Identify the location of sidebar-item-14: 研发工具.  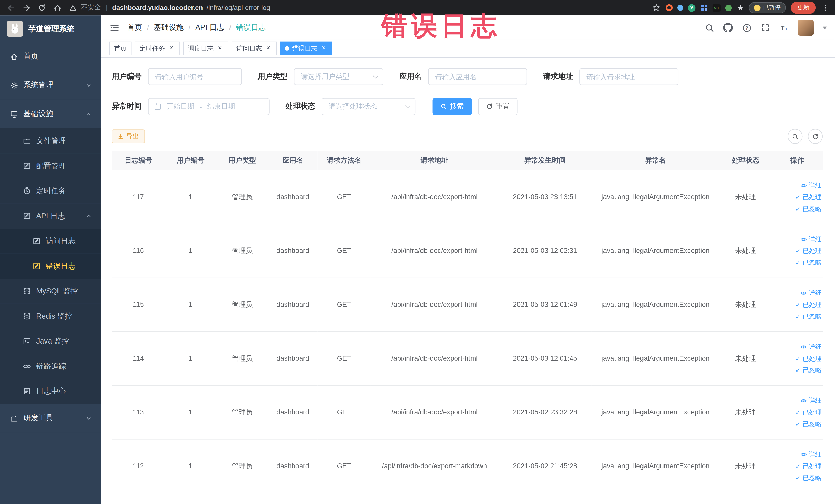
(50, 418).